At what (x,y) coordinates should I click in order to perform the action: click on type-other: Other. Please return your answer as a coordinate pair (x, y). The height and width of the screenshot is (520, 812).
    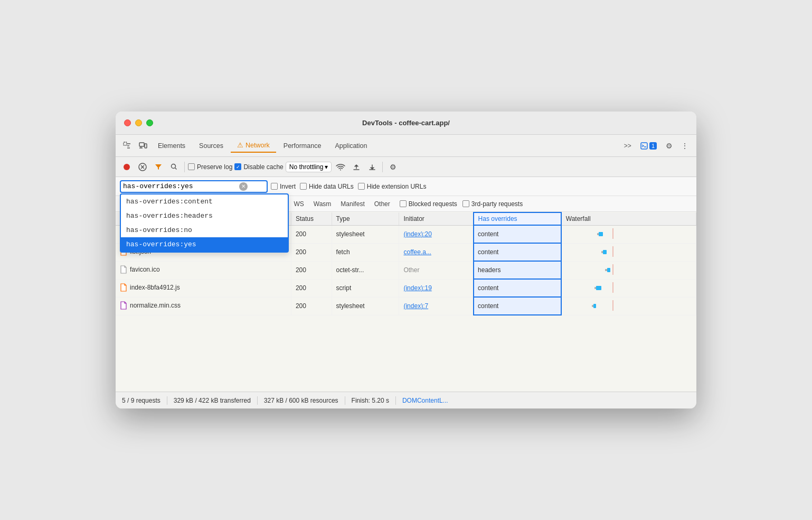
    Looking at the image, I should click on (382, 204).